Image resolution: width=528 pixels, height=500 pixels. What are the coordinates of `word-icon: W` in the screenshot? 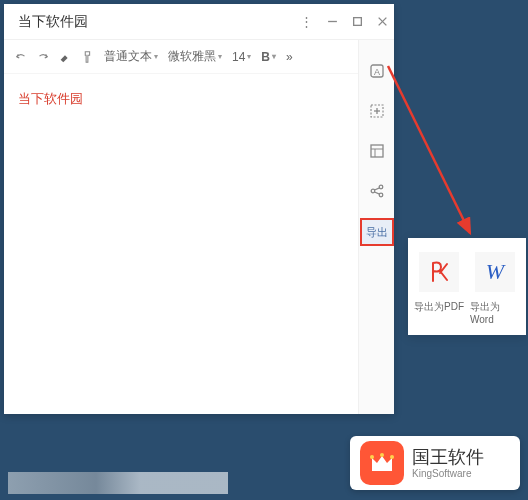 It's located at (495, 272).